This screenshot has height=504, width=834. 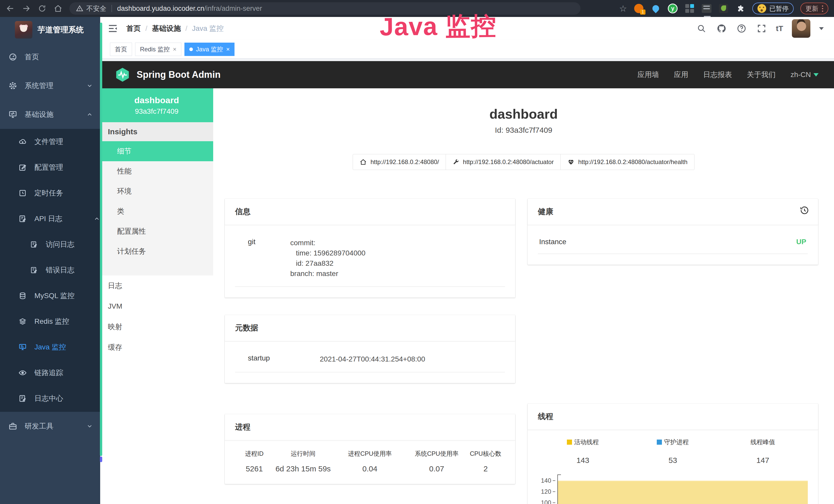 I want to click on security-label: 不安全, so click(x=96, y=9).